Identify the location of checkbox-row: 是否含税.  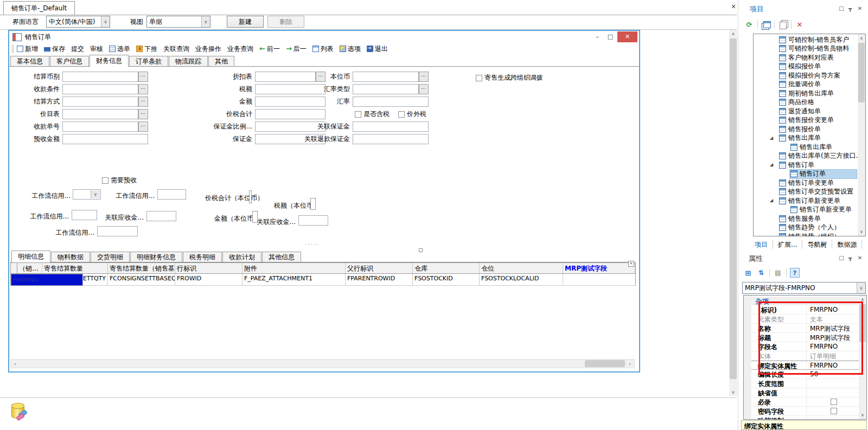
(372, 114).